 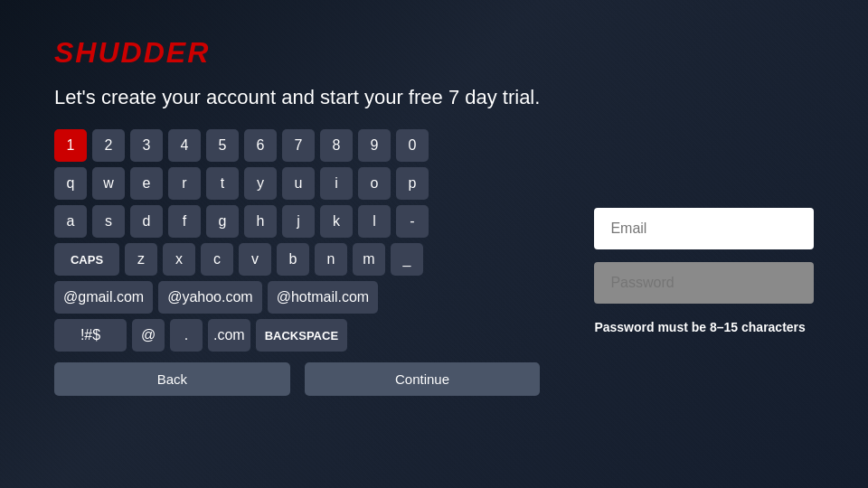 What do you see at coordinates (260, 221) in the screenshot?
I see `key-h: h` at bounding box center [260, 221].